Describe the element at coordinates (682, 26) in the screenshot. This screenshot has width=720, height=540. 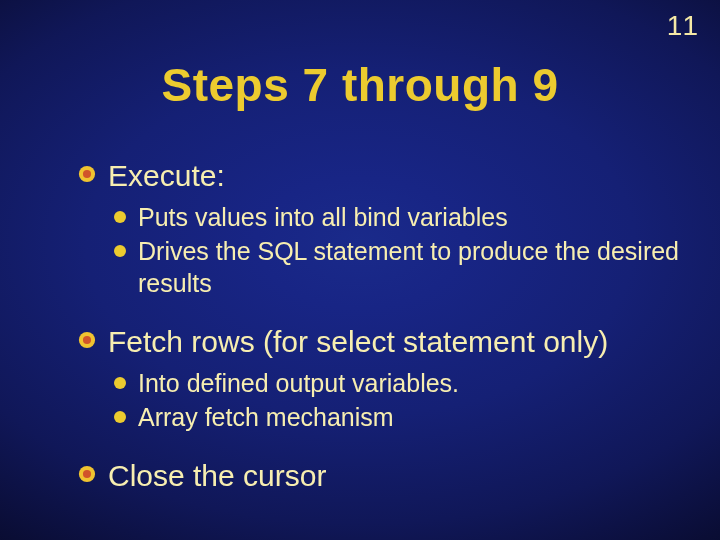
I see `page-number: 11` at that location.